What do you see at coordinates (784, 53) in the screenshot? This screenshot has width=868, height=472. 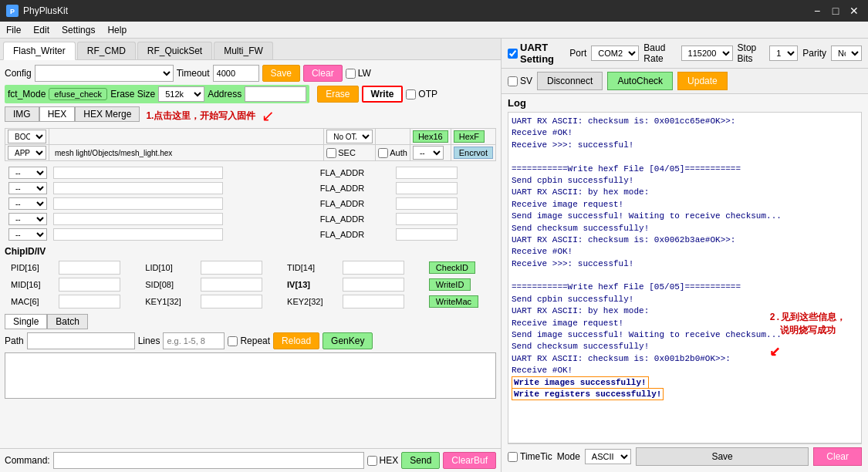 I see `stop-bits-select: 1` at bounding box center [784, 53].